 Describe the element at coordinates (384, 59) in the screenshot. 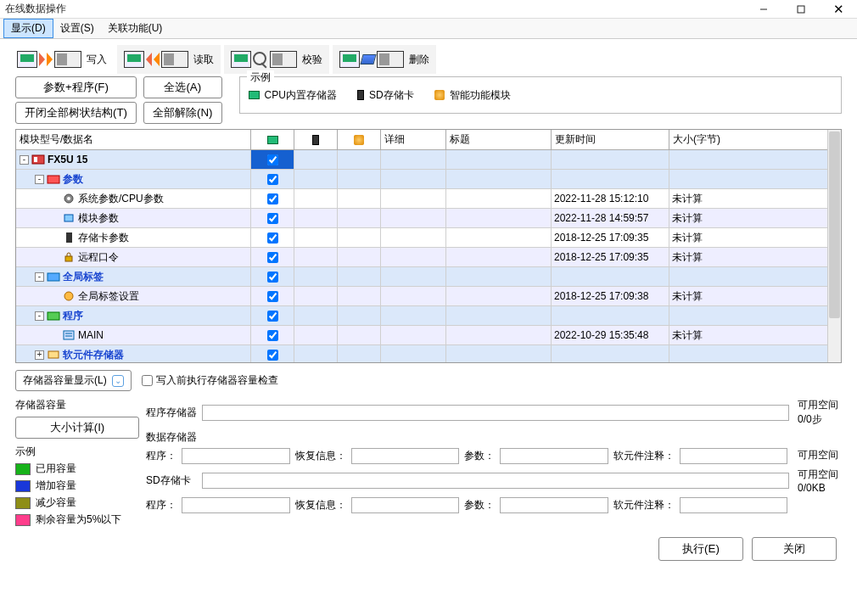

I see `toolbar-delete: 删除` at that location.